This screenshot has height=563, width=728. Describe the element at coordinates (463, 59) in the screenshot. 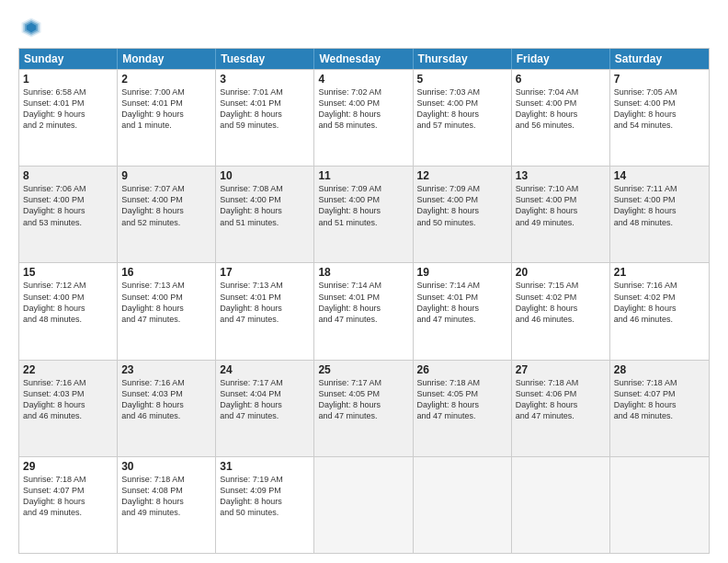

I see `header-day-thursday: Thursday` at that location.